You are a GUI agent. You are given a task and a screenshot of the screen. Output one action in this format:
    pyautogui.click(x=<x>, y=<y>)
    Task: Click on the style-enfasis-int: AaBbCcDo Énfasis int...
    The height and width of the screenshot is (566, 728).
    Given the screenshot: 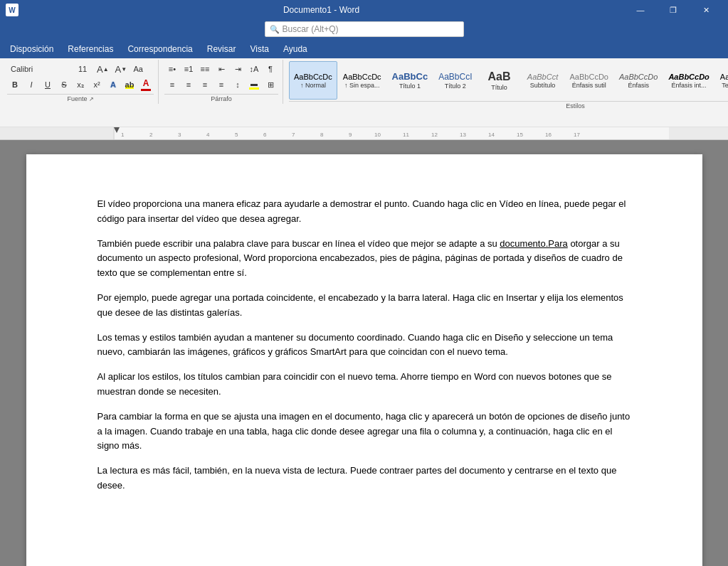 What is the action you would take?
    pyautogui.click(x=689, y=80)
    